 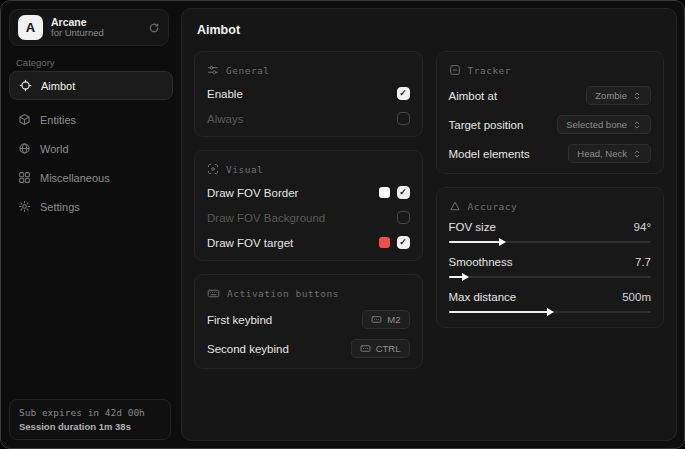 What do you see at coordinates (490, 70) in the screenshot?
I see `section-label-tracker: Tracker` at bounding box center [490, 70].